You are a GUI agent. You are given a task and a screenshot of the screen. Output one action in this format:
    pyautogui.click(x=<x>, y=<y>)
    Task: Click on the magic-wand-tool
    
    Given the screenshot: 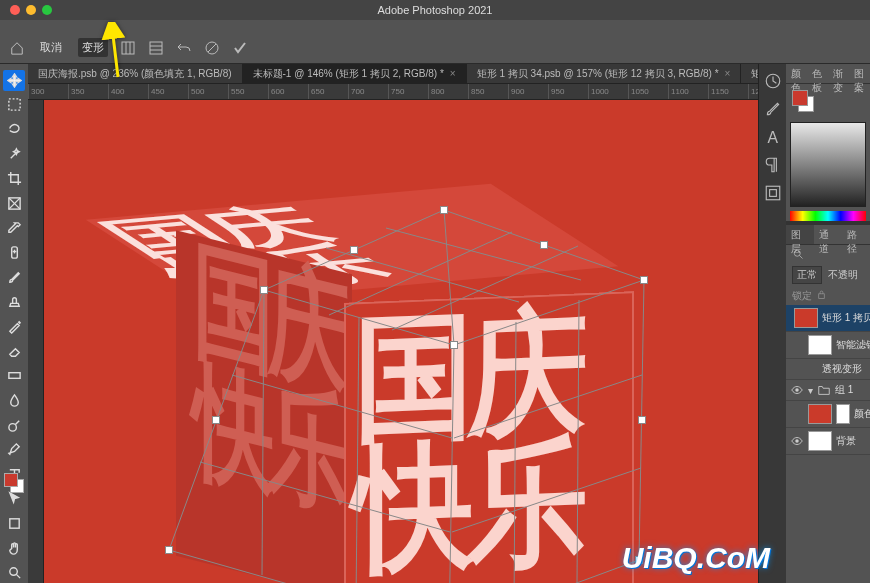 What is the action you would take?
    pyautogui.click(x=14, y=154)
    